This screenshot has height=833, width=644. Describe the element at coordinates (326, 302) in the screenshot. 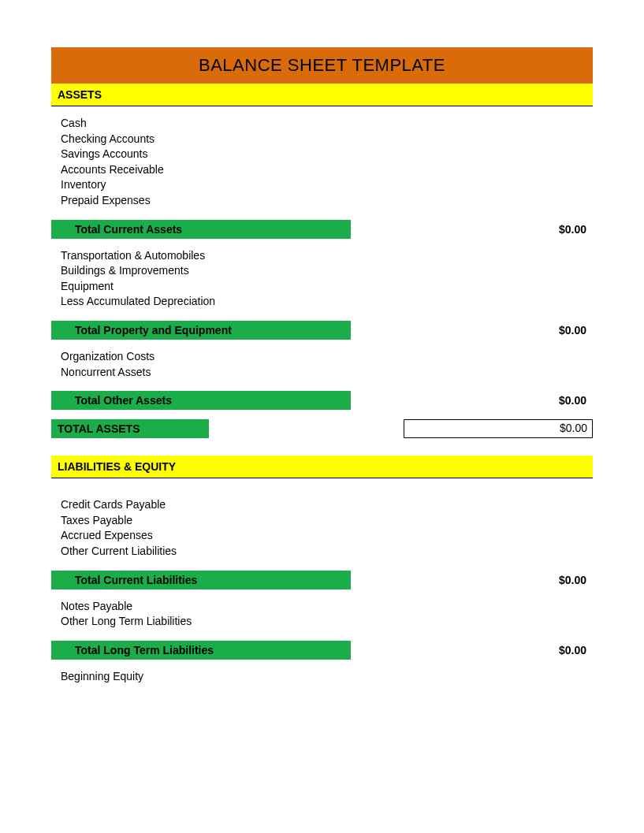

I see `line-item: Less Accumulated Depreciation` at that location.